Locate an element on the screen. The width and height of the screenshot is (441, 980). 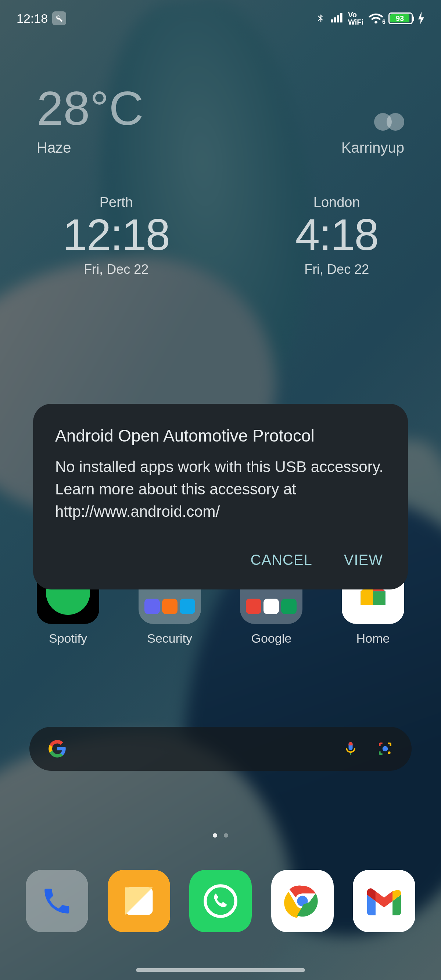
dialog-body: No installed apps work with this USB acc… is located at coordinates (220, 489).